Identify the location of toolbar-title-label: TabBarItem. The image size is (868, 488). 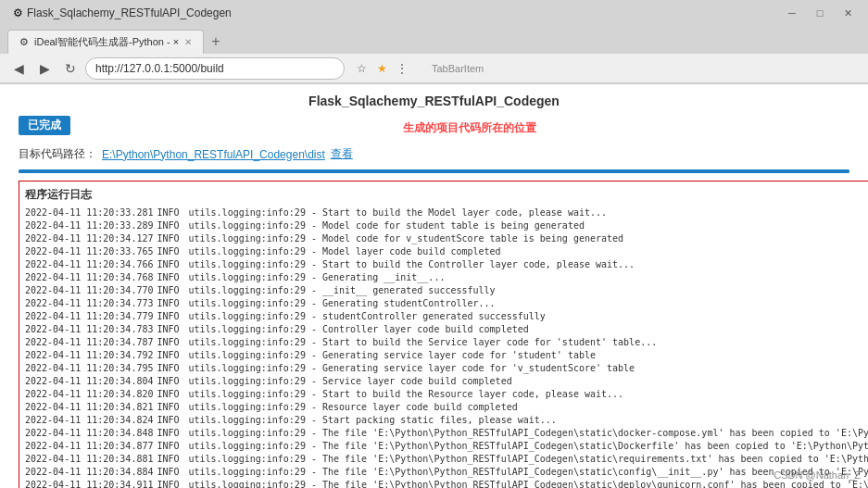
(458, 69).